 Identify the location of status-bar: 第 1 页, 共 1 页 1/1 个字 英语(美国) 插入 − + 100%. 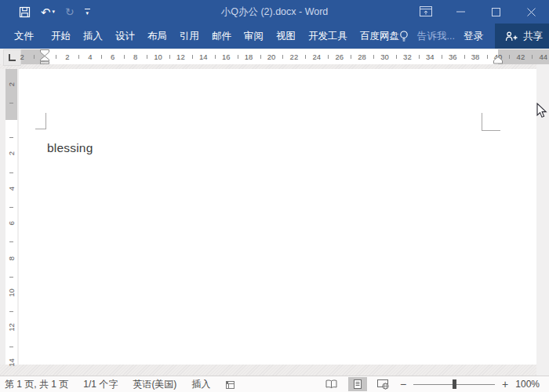
(274, 384).